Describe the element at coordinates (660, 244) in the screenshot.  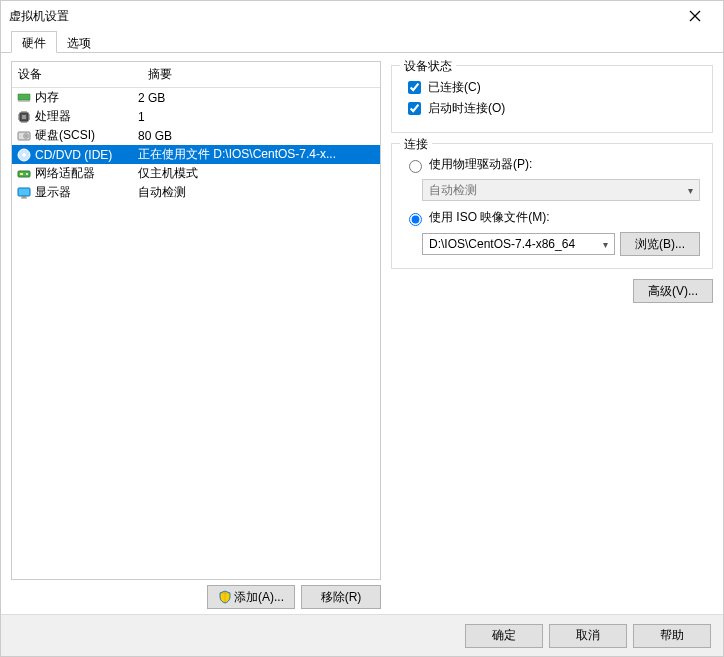
I see `browse-button: 浏览(B)...` at that location.